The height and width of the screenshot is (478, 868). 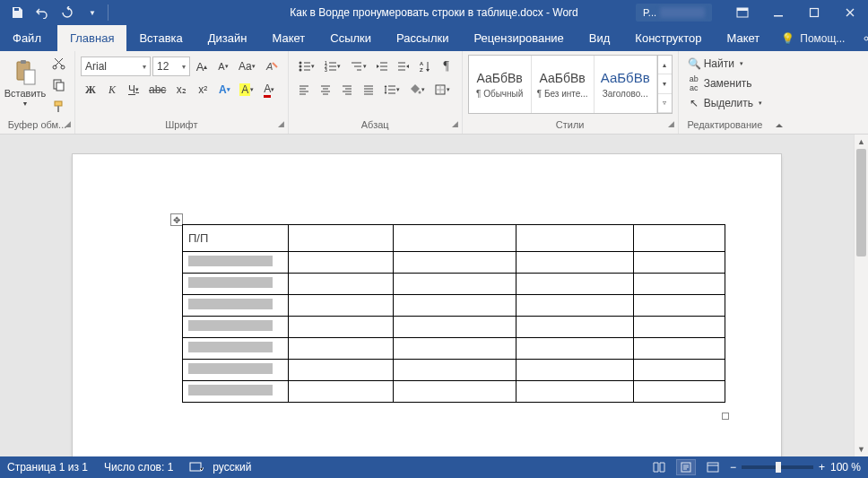 What do you see at coordinates (404, 66) in the screenshot?
I see `increase-indent-button` at bounding box center [404, 66].